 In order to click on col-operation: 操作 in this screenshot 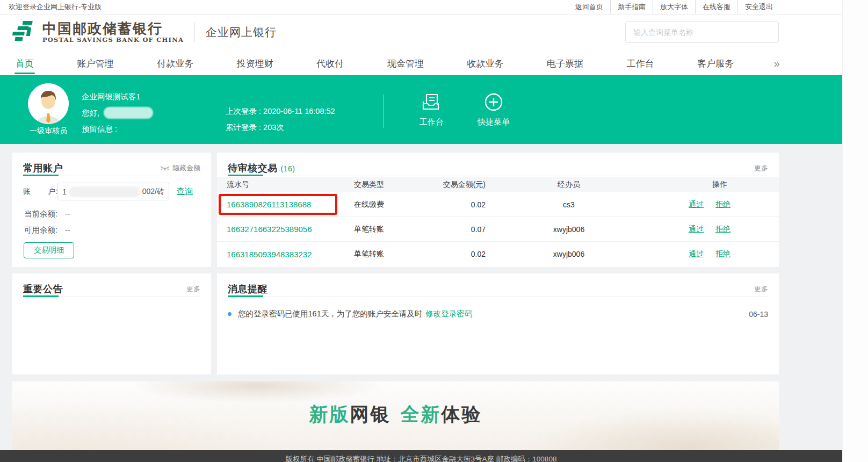, I will do `click(710, 185)`.